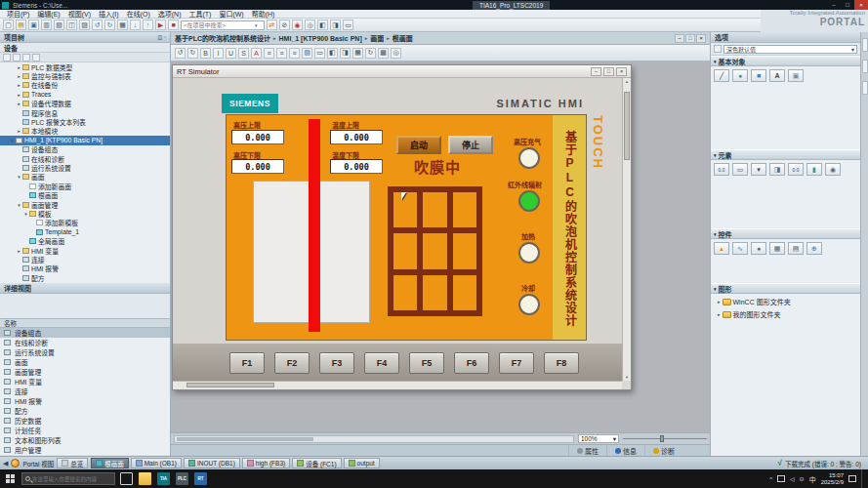 The width and height of the screenshot is (868, 488). I want to click on menu-item-5: 在线(O), so click(139, 14).